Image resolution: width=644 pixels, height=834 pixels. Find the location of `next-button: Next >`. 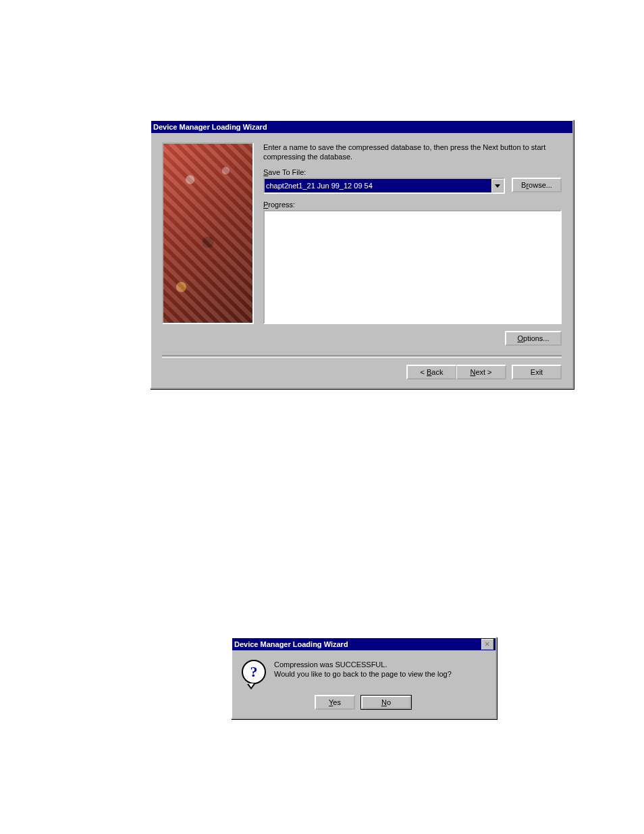

next-button: Next > is located at coordinates (481, 372).